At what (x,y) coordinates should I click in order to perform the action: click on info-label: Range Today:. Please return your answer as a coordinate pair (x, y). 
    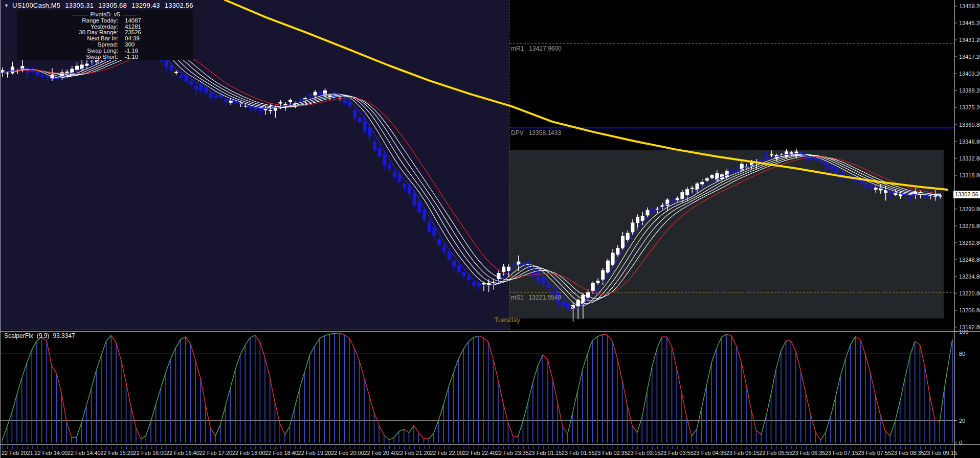
    Looking at the image, I should click on (68, 21).